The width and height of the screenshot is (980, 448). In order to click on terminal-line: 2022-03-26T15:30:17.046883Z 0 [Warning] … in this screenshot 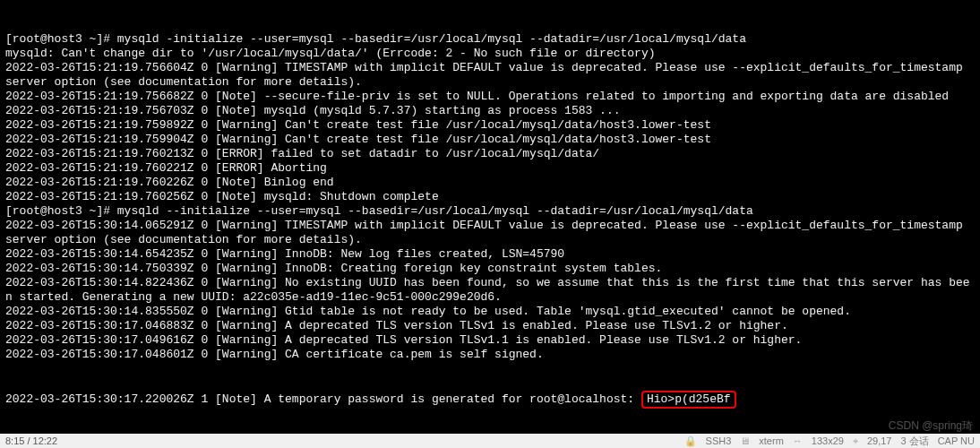, I will do `click(490, 326)`.